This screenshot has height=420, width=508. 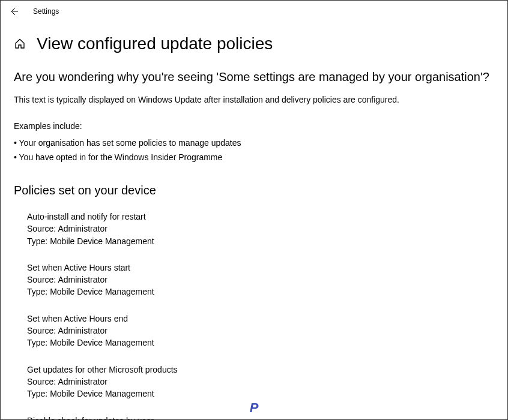 What do you see at coordinates (254, 191) in the screenshot?
I see `policies-section-heading: Policies set on your device` at bounding box center [254, 191].